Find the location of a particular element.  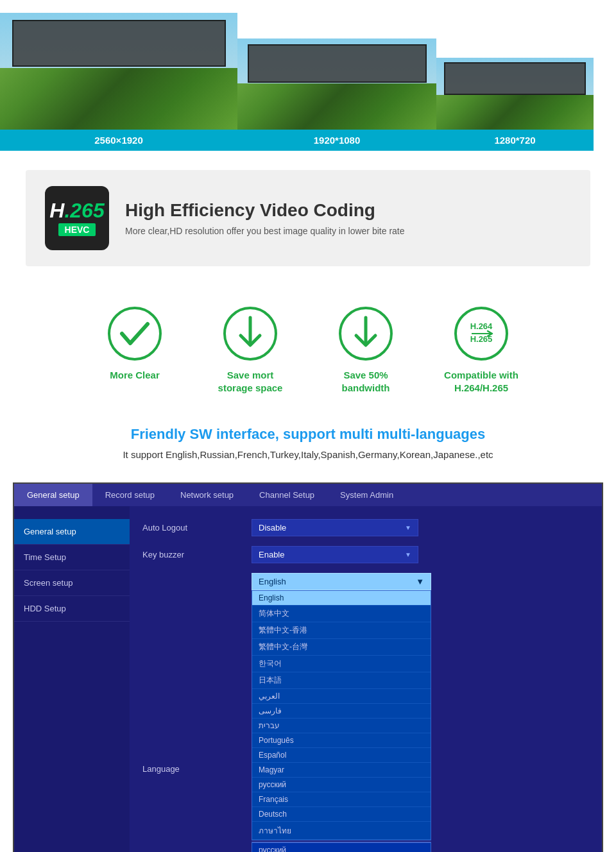

dropdown-arrow-icon2: ▼ is located at coordinates (408, 554).